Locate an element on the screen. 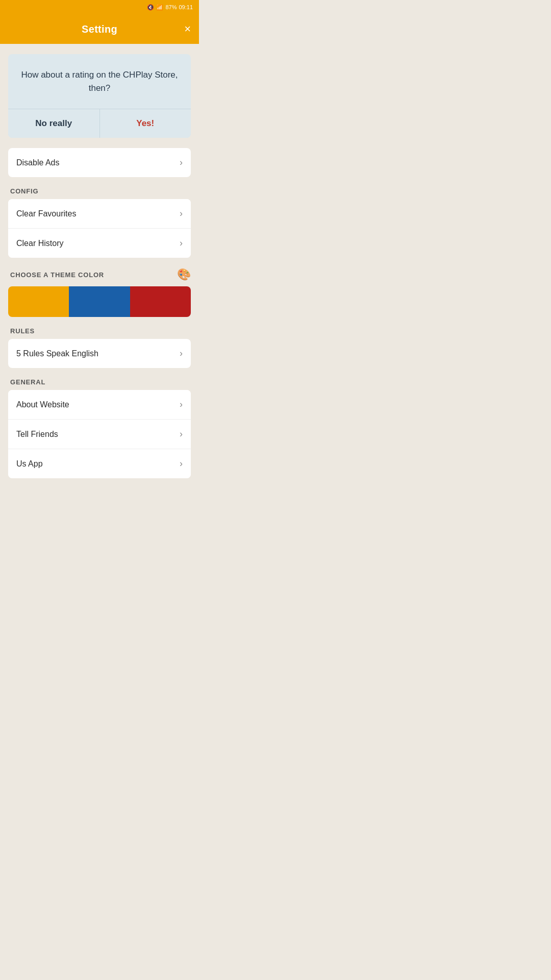 This screenshot has width=551, height=980. header: Setting × is located at coordinates (99, 29).